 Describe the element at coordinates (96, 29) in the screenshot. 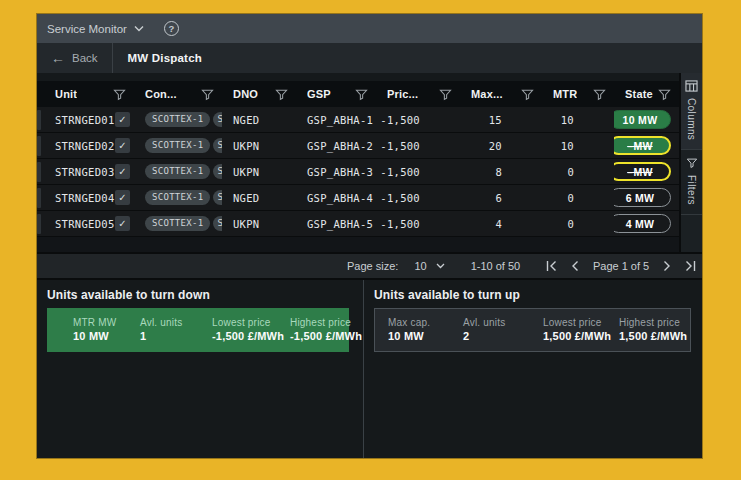

I see `app-switcher: Service Monitor` at that location.